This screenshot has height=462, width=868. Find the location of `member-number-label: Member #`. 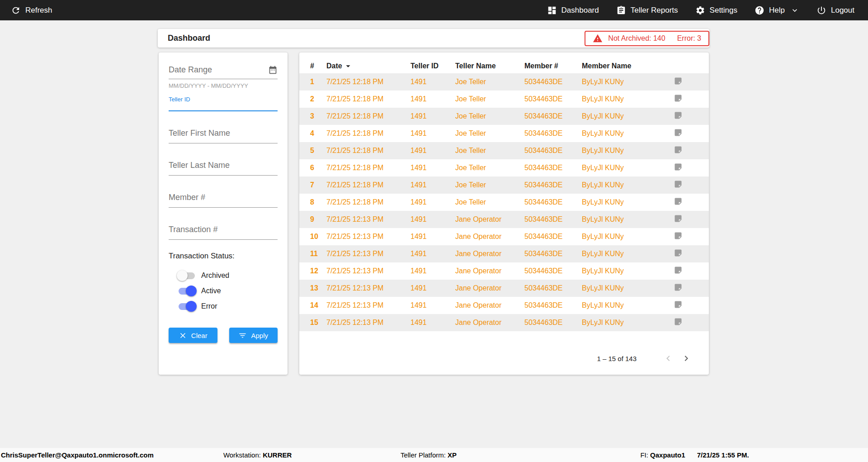

member-number-label: Member # is located at coordinates (187, 197).